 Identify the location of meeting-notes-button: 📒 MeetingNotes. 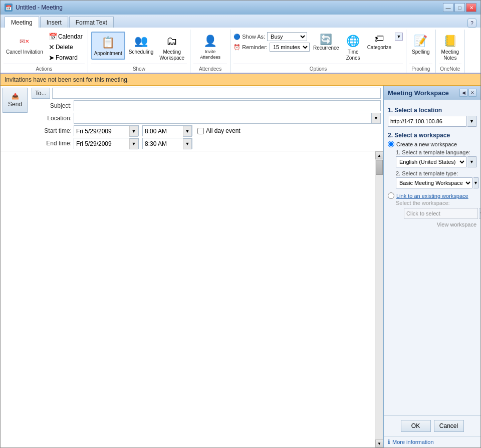
(450, 47).